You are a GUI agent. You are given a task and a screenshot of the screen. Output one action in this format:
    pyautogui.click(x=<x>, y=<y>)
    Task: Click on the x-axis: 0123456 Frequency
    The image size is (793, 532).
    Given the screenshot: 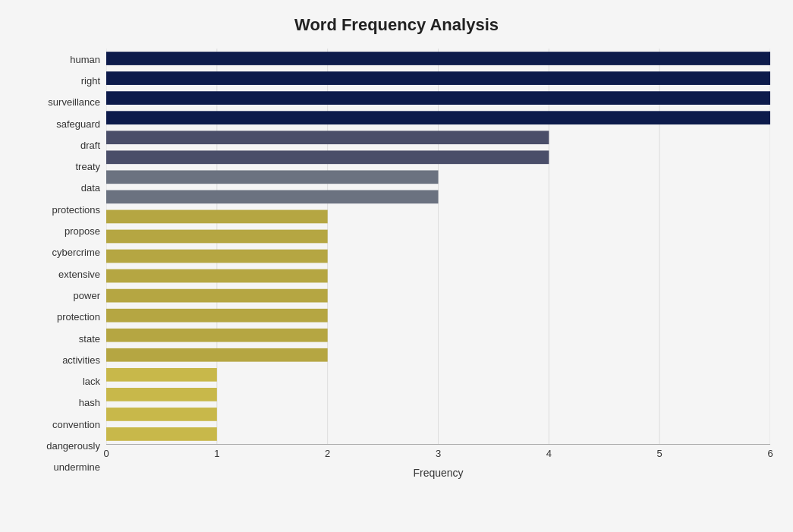 What is the action you would take?
    pyautogui.click(x=439, y=461)
    